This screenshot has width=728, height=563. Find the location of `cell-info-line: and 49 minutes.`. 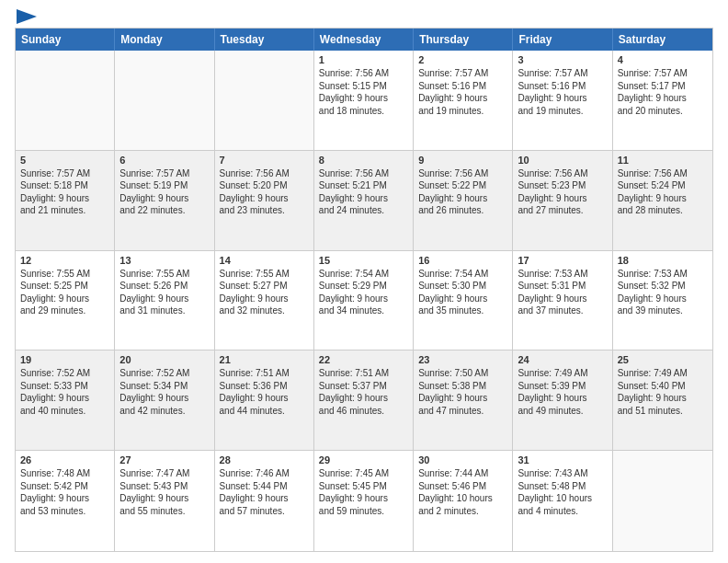

cell-info-line: and 49 minutes. is located at coordinates (563, 411).